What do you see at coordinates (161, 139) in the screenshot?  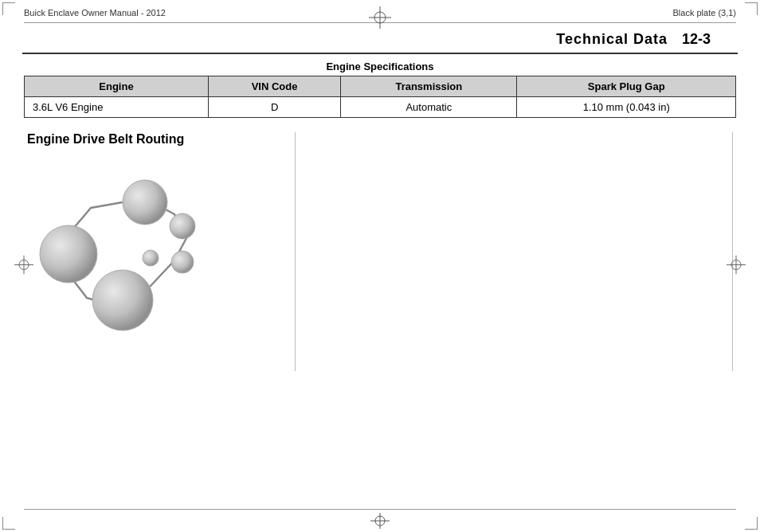 I see `belt-section-title: Engine Drive Belt Routing` at bounding box center [161, 139].